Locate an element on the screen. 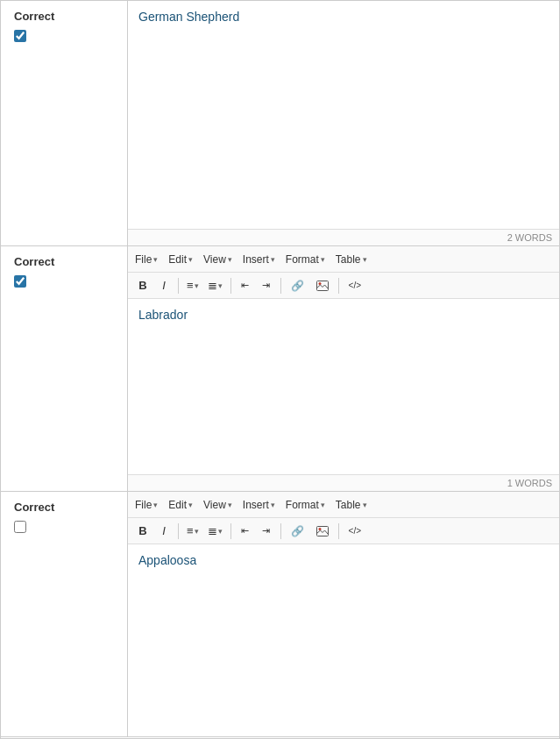 Image resolution: width=560 pixels, height=739 pixels. word-count-1: 2 WORDS is located at coordinates (344, 237).